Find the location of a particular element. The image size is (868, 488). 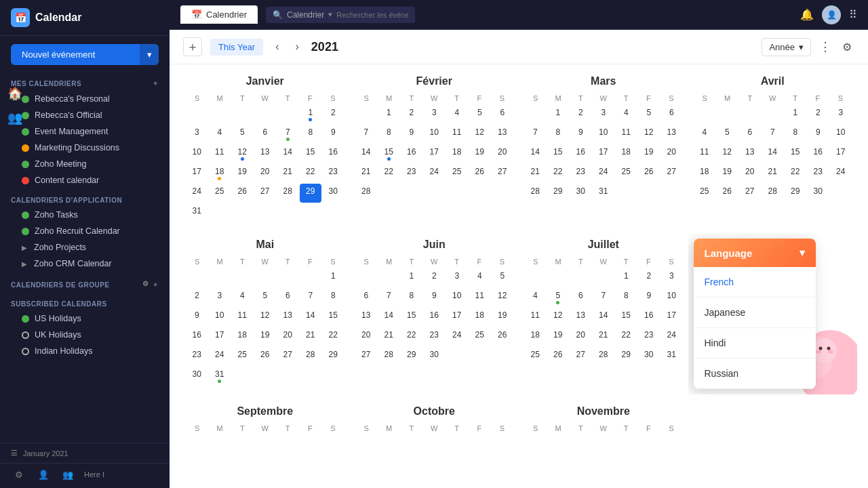

group-settings-icon: ⚙ is located at coordinates (146, 285).